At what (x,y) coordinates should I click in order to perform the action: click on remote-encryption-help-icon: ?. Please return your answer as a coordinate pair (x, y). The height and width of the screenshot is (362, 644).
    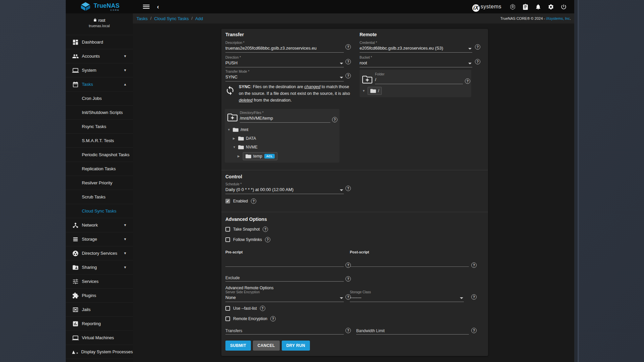
    Looking at the image, I should click on (273, 319).